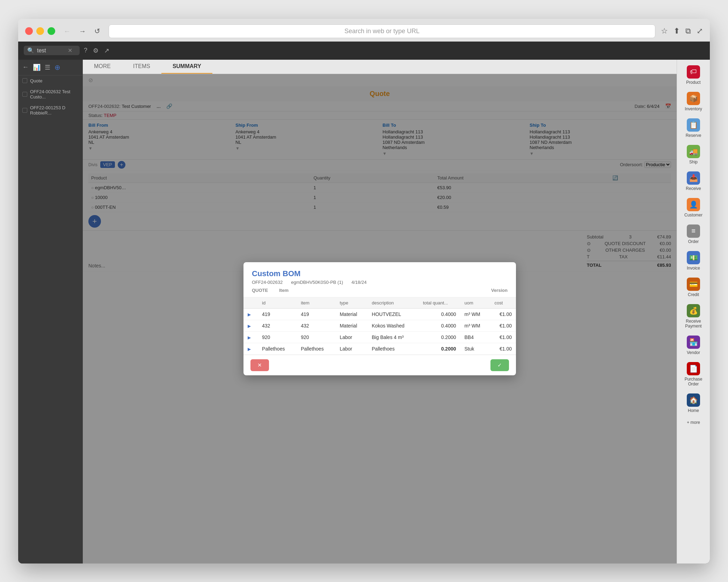 The image size is (728, 582). I want to click on order-icon: ≡, so click(693, 231).